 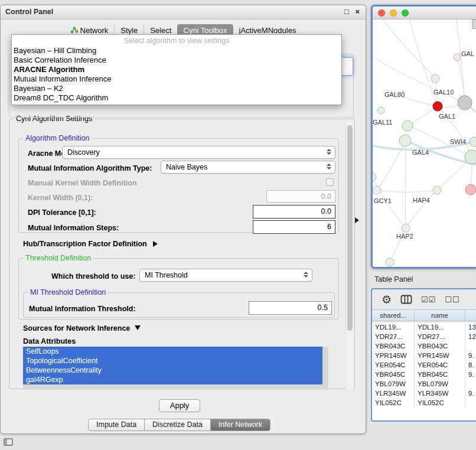 I want to click on node-label: GCY1, so click(x=383, y=201).